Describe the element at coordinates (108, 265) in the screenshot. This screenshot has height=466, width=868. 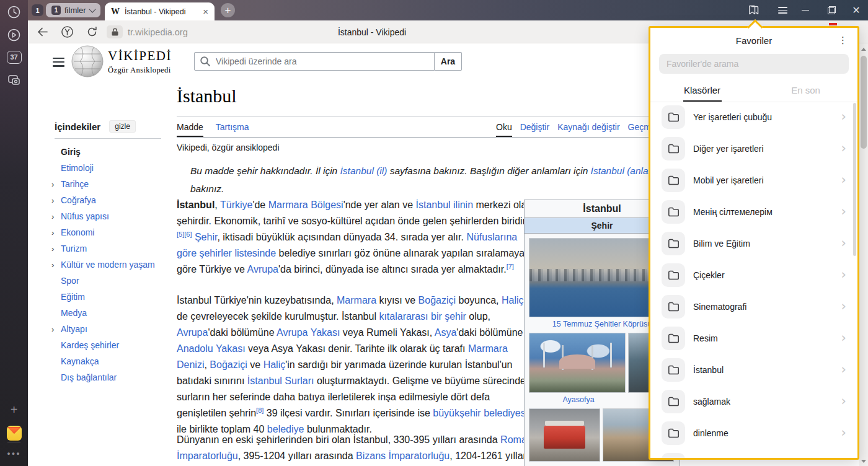
I see `toc-label: Kültür ve modern yaşam` at that location.